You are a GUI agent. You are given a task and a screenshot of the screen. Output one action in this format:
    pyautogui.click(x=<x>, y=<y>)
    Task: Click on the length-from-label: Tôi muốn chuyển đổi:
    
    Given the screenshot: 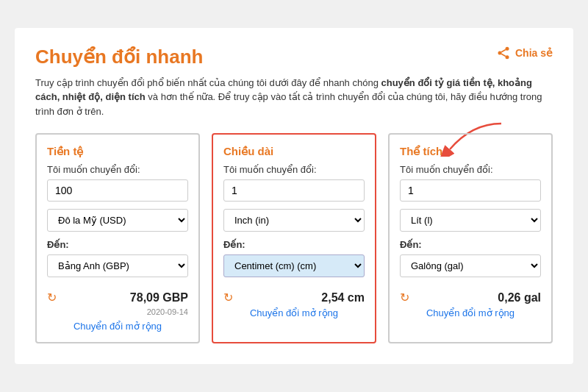 What is the action you would take?
    pyautogui.click(x=294, y=169)
    